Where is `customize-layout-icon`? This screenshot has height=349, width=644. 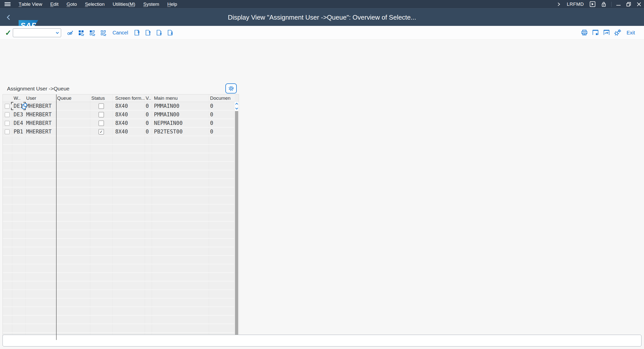 customize-layout-icon is located at coordinates (618, 33).